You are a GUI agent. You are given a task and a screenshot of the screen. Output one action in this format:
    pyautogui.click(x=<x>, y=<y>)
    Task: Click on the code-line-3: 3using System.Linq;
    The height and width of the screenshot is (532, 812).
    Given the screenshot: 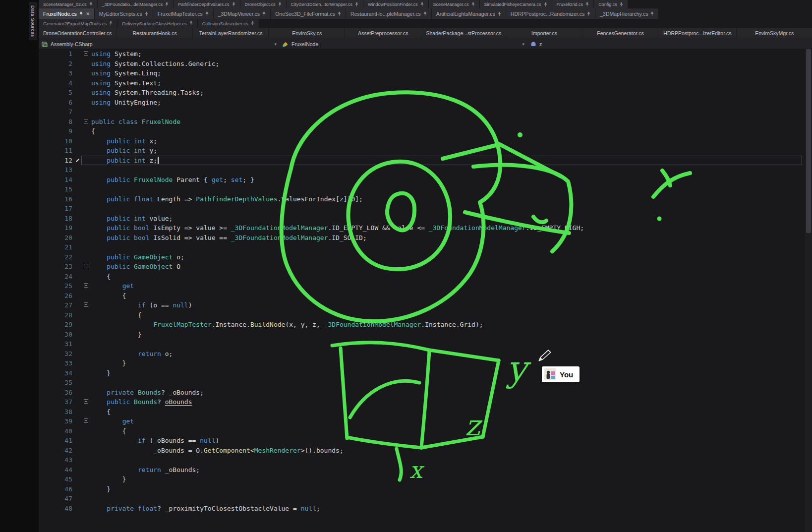 What is the action you would take?
    pyautogui.click(x=425, y=73)
    